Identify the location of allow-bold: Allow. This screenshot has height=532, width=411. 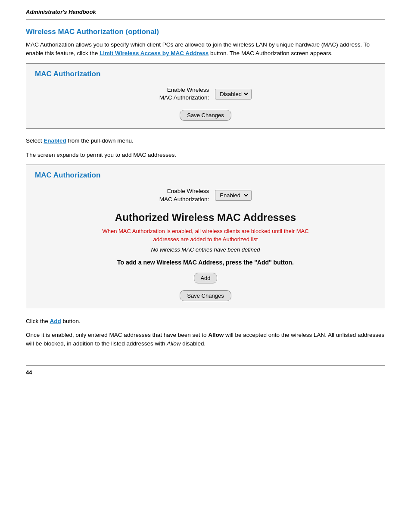
(216, 335).